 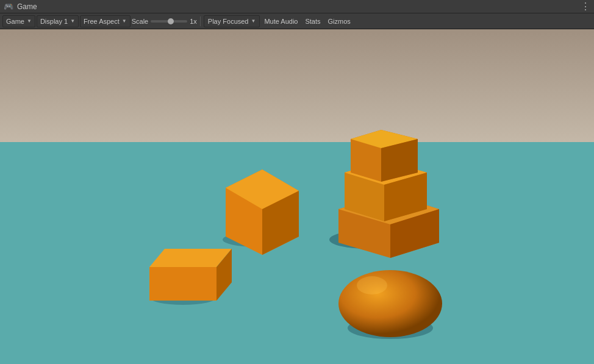 What do you see at coordinates (27, 7) in the screenshot?
I see `title-bar-title: Game` at bounding box center [27, 7].